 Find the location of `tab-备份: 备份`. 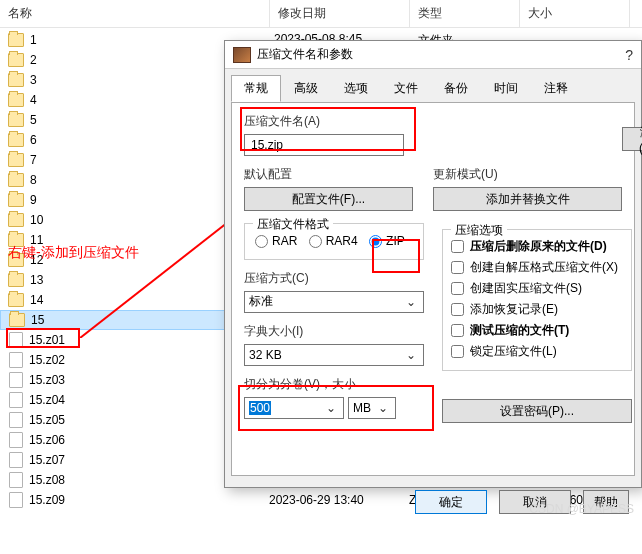

tab-备份: 备份 is located at coordinates (456, 88).